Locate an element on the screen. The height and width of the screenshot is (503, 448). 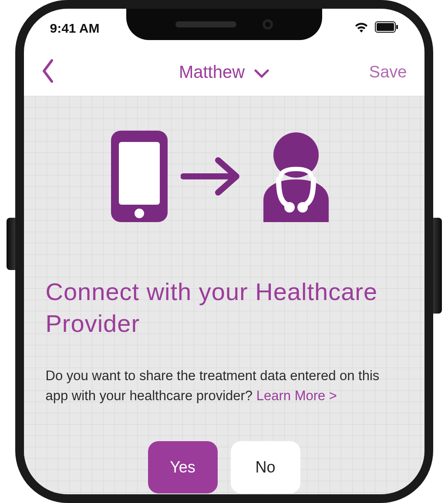
battery-icon is located at coordinates (387, 28).